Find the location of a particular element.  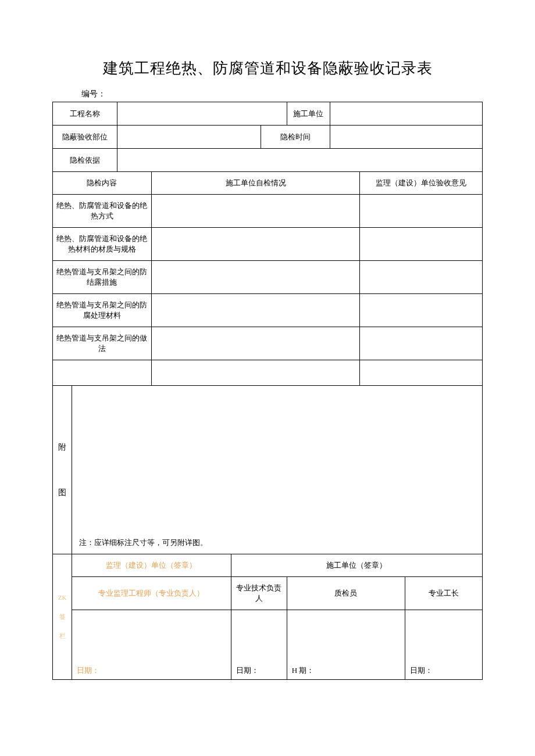

hidden-accept-part-label: 隐蔽验收部位 is located at coordinates (85, 137).